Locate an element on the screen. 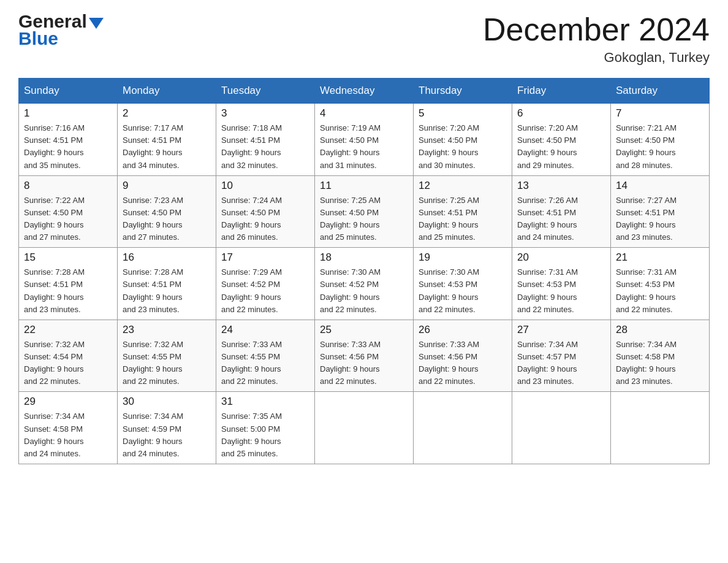  day-number: 1 is located at coordinates (68, 113).